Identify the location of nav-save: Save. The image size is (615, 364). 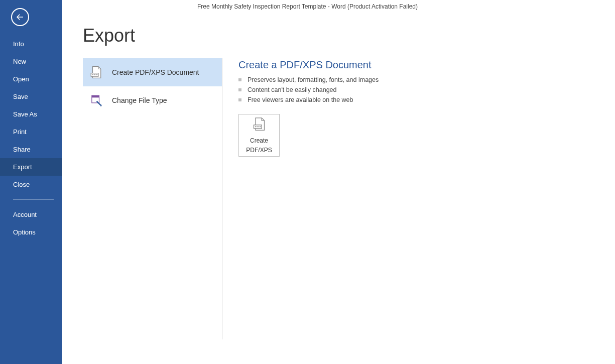
(31, 96).